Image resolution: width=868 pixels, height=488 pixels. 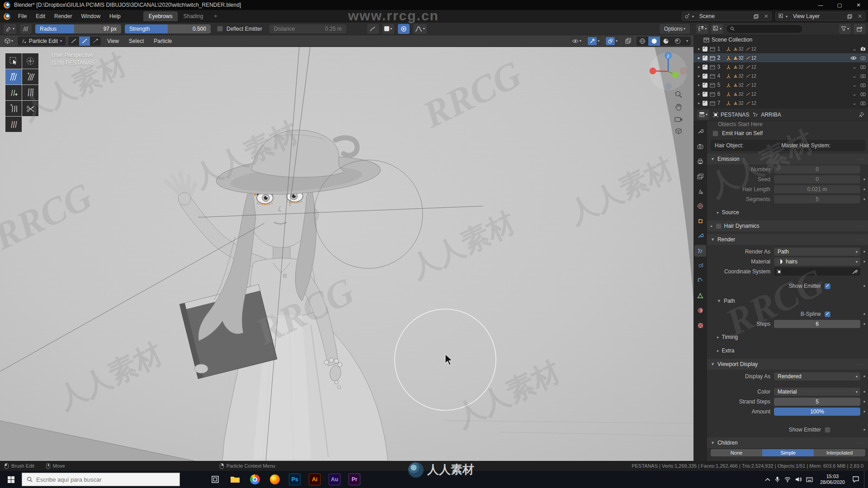 I want to click on path-panel-header: ▼Path, so click(x=788, y=301).